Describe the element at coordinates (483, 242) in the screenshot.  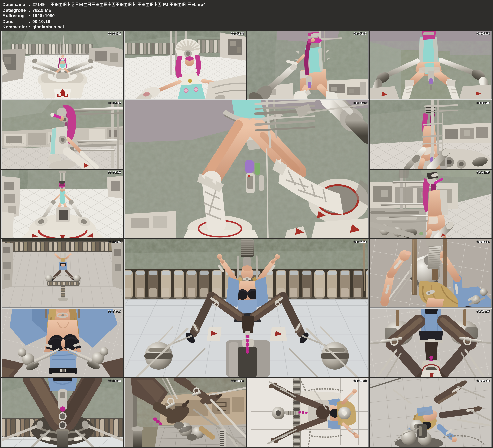
I see `svg-text: 00:06:31` at that location.